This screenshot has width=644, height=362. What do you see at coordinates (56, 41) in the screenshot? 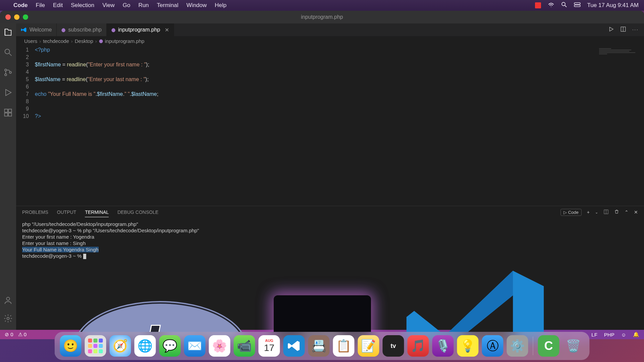
I see `breadcrumb-segment: techdecode` at bounding box center [56, 41].